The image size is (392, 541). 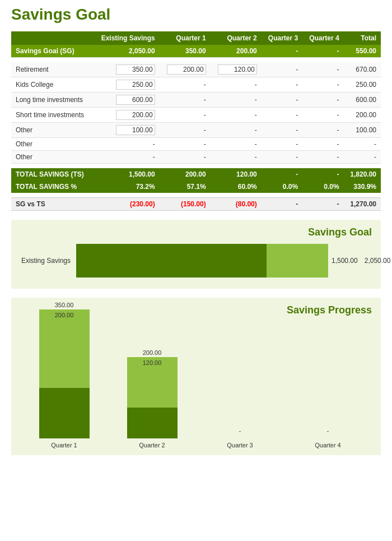 I want to click on total-val: 670.00, so click(x=362, y=70).